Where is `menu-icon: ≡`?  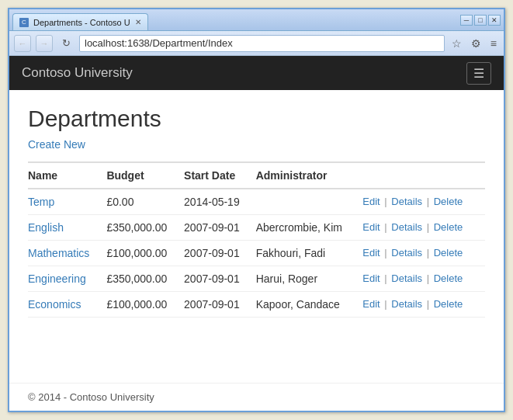 menu-icon: ≡ is located at coordinates (494, 43).